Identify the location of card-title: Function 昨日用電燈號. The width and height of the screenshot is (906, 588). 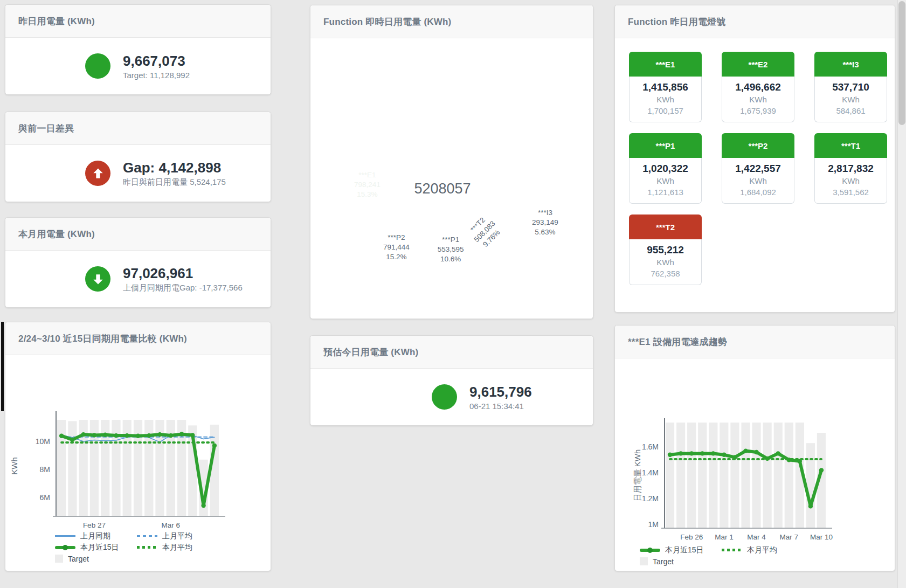
(677, 22).